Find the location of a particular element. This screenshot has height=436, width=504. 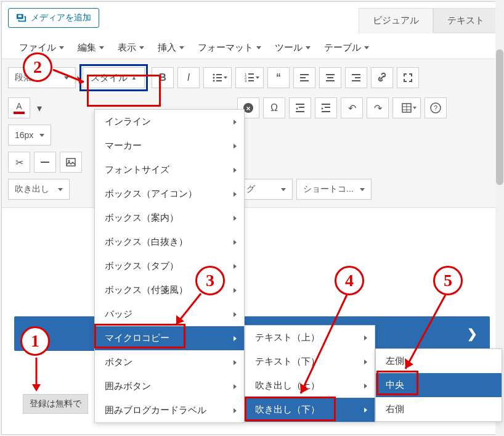

menu-edit: 編集 is located at coordinates (91, 48).